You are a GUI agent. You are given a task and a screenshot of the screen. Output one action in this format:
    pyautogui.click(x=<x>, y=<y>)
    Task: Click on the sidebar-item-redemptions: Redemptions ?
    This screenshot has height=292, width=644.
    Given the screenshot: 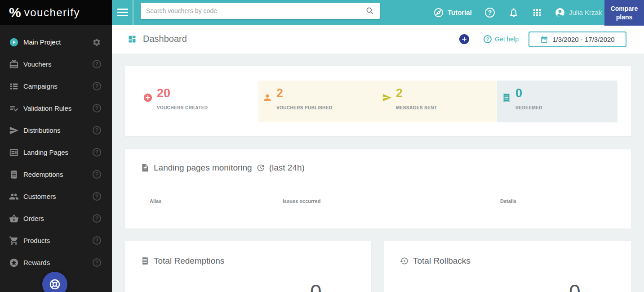 What is the action you would take?
    pyautogui.click(x=56, y=175)
    